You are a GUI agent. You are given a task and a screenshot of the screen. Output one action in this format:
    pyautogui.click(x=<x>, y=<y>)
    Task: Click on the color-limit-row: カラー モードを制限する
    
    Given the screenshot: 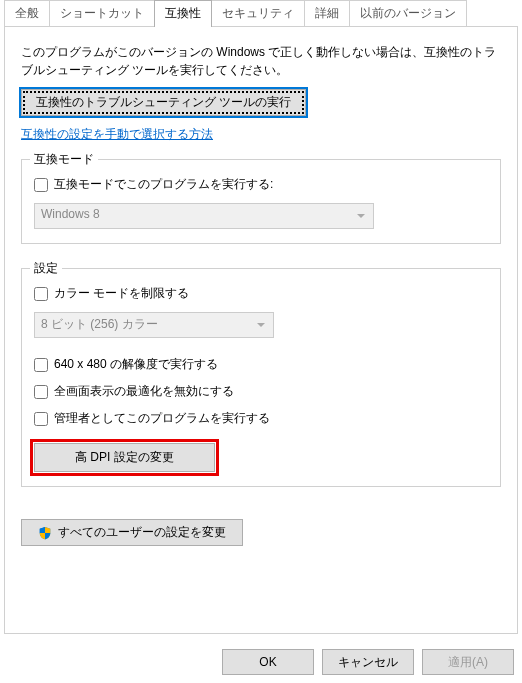 What is the action you would take?
    pyautogui.click(x=261, y=294)
    